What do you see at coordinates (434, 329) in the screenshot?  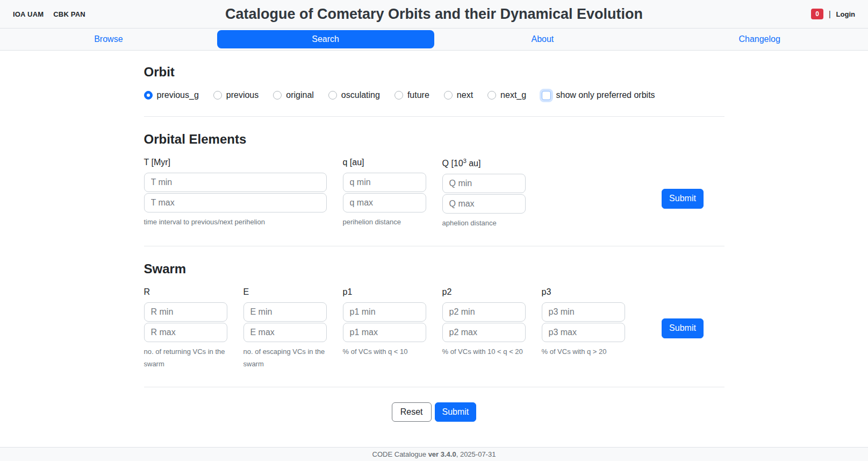 I see `swarm-form: R no. of returning VCs in the swarm E no…` at bounding box center [434, 329].